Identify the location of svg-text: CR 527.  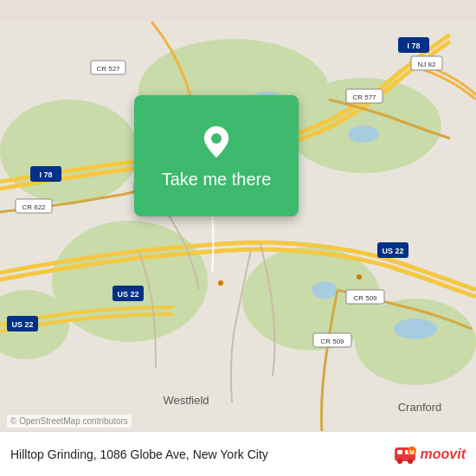
(108, 69).